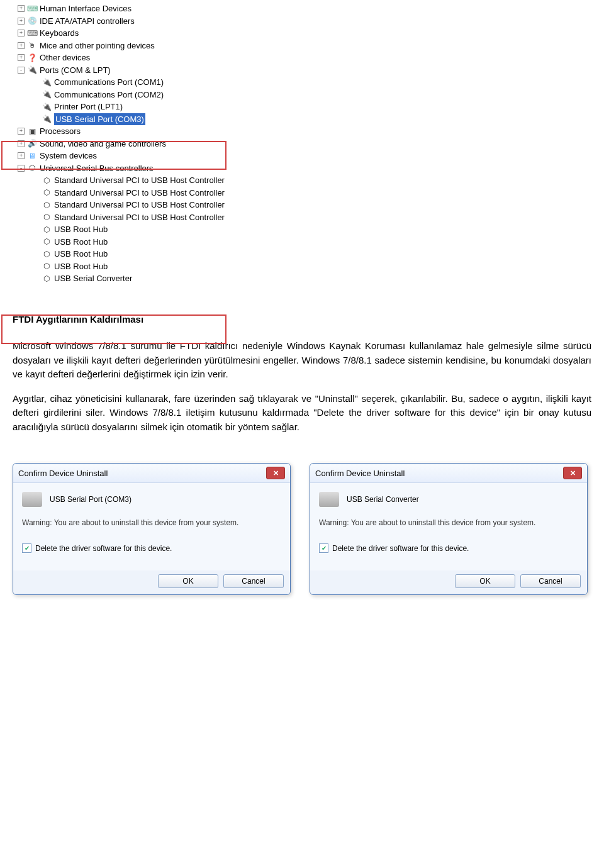  Describe the element at coordinates (302, 70) in the screenshot. I see `tree-item: -🔌Ports (COM & LPT)` at that location.